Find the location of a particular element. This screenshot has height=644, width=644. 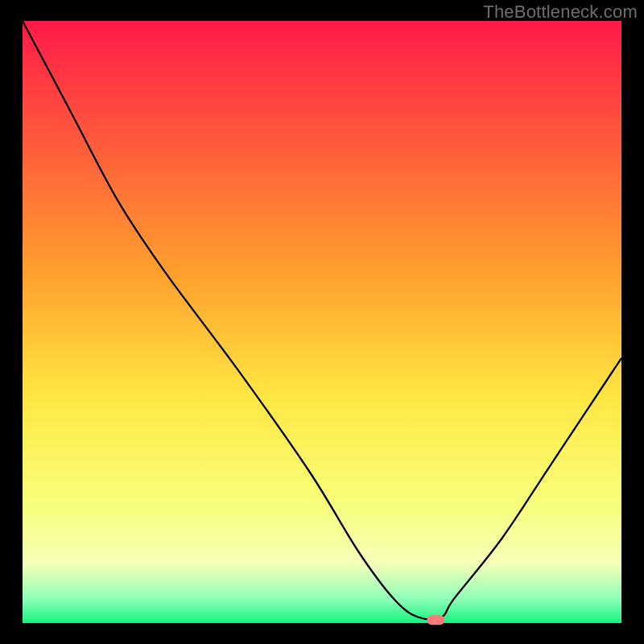

watermark-text: TheBottleneck.com is located at coordinates (560, 12).